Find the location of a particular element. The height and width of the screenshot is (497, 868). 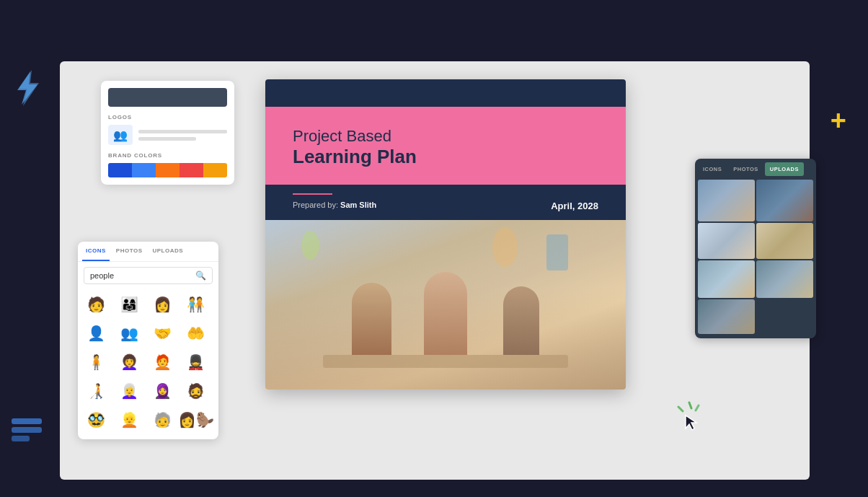

brand-panel: LOGOS 👥 BRAND COLORS is located at coordinates (167, 133).